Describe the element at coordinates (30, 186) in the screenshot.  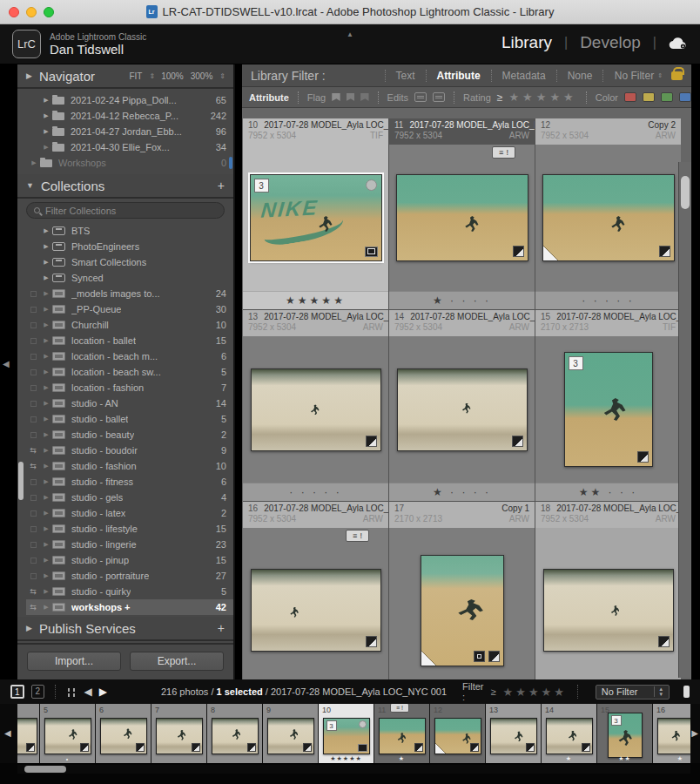
I see `expander-icon: ▼` at that location.